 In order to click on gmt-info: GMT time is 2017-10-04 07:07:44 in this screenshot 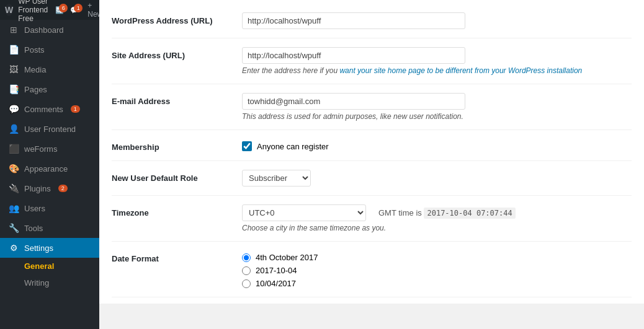, I will do `click(447, 213)`.